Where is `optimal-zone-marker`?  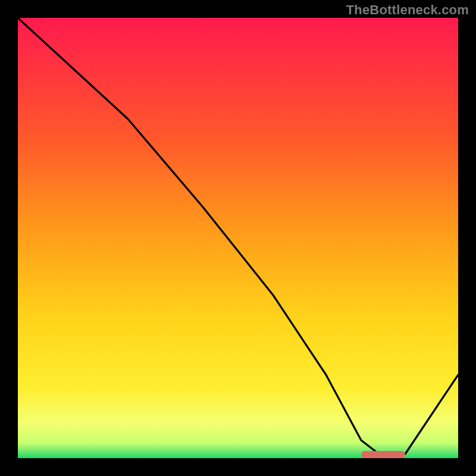
optimal-zone-marker is located at coordinates (383, 455).